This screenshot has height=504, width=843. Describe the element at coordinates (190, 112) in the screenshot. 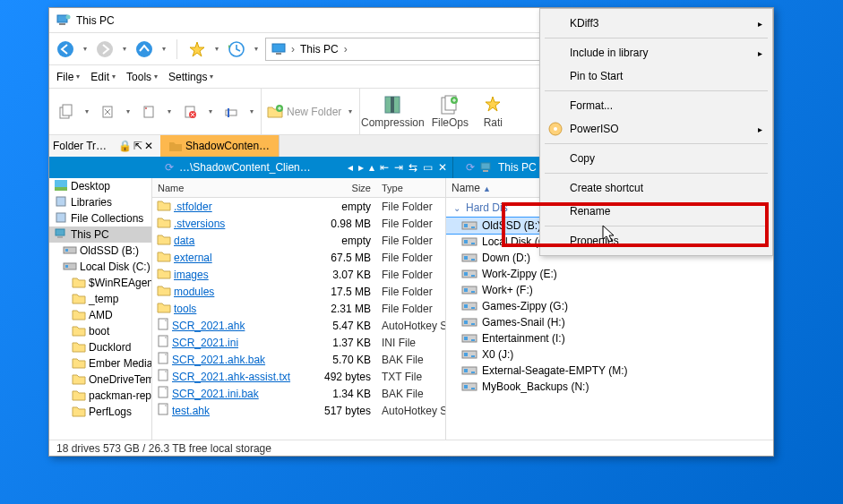

I see `delete-tool` at that location.